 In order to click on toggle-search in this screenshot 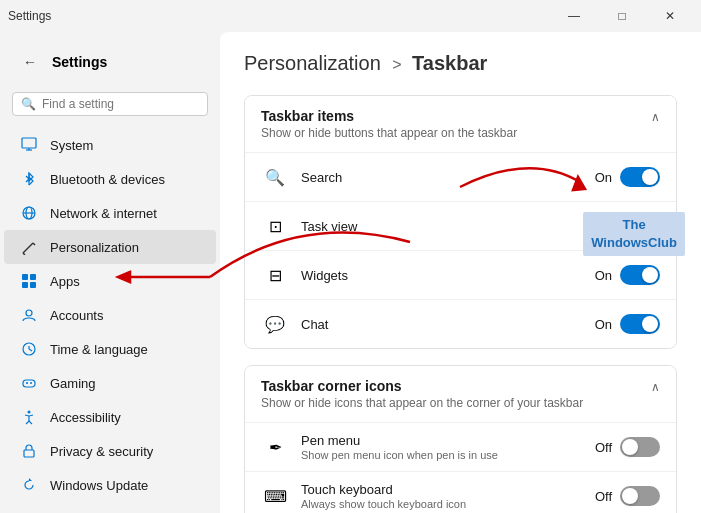, I will do `click(640, 177)`.